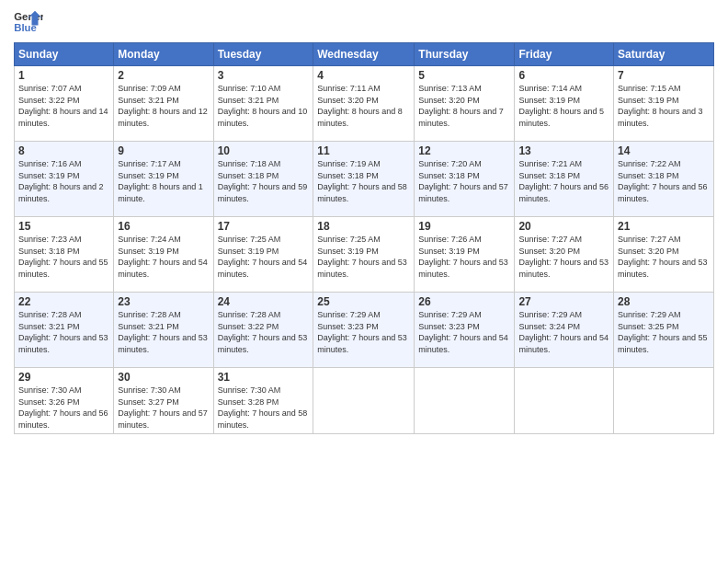 This screenshot has width=728, height=563. What do you see at coordinates (564, 255) in the screenshot?
I see `calendar-cell: 20Sunrise: 7:27 AMSunset: 3:20 PMDayligh…` at bounding box center [564, 255].